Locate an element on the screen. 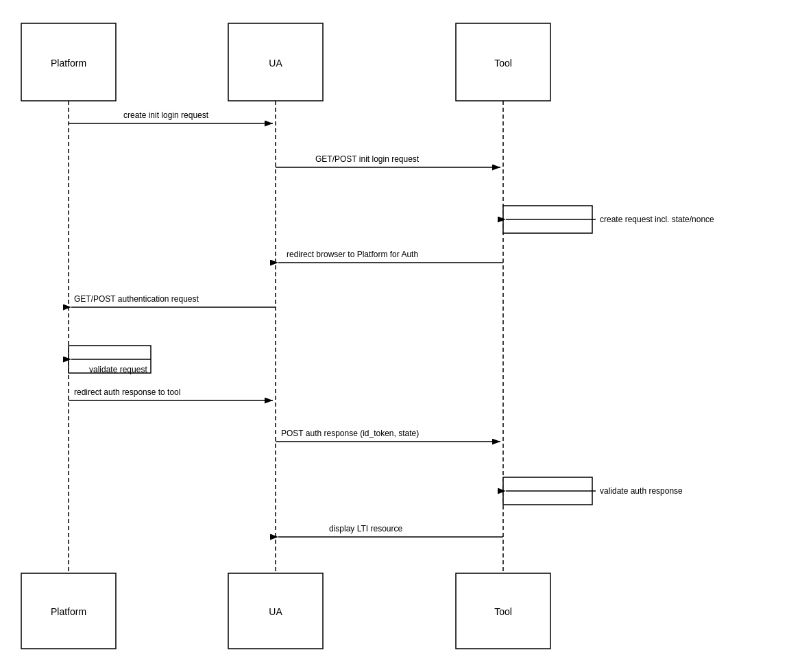 This screenshot has width=789, height=672. label-m5: GET/POST authentication request is located at coordinates (137, 299).